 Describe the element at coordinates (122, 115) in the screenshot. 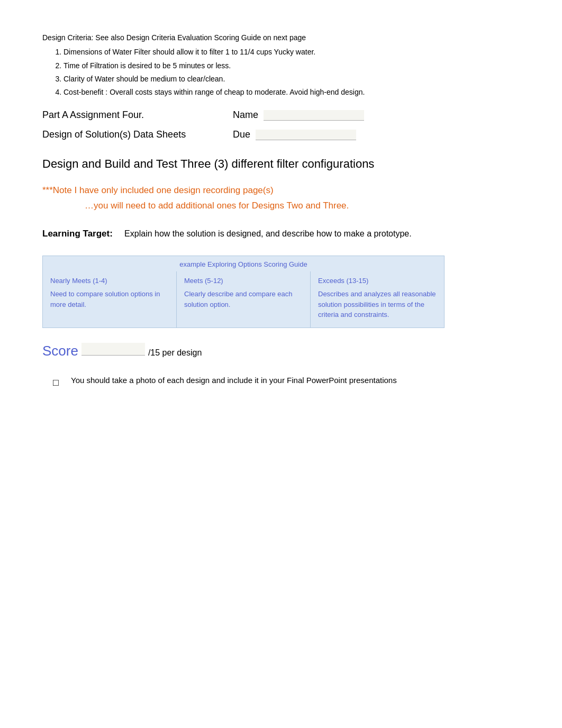

I see `part-label: Part A Assignment Four.` at that location.